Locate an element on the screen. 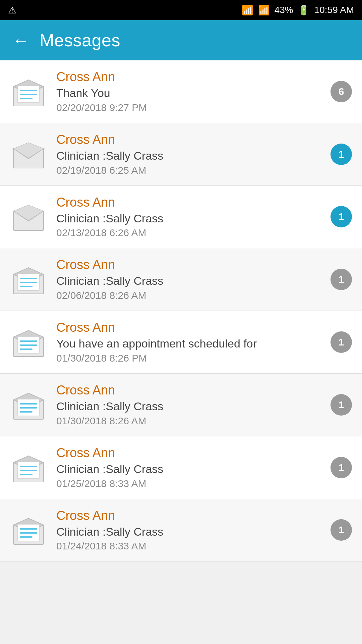  warning-icon: ⚠ is located at coordinates (12, 10).